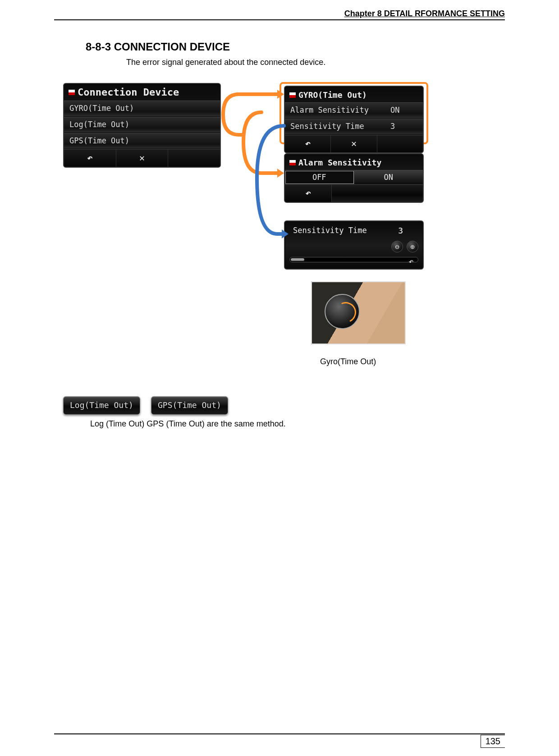  Describe the element at coordinates (354, 119) in the screenshot. I see `gyro-timeout-panel: GYRO(Time Out) Alarm Sensitivity ON Sens…` at that location.